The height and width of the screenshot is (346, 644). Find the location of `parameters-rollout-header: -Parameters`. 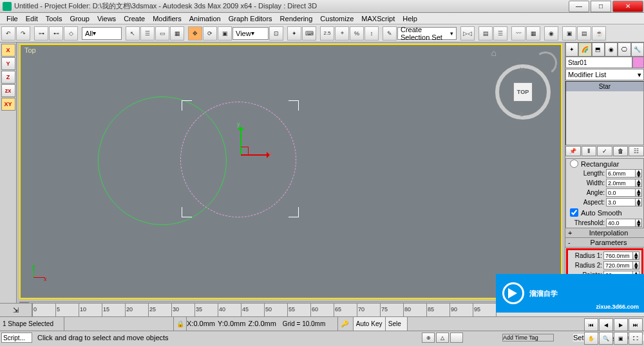

parameters-rollout-header: -Parameters is located at coordinates (605, 243).